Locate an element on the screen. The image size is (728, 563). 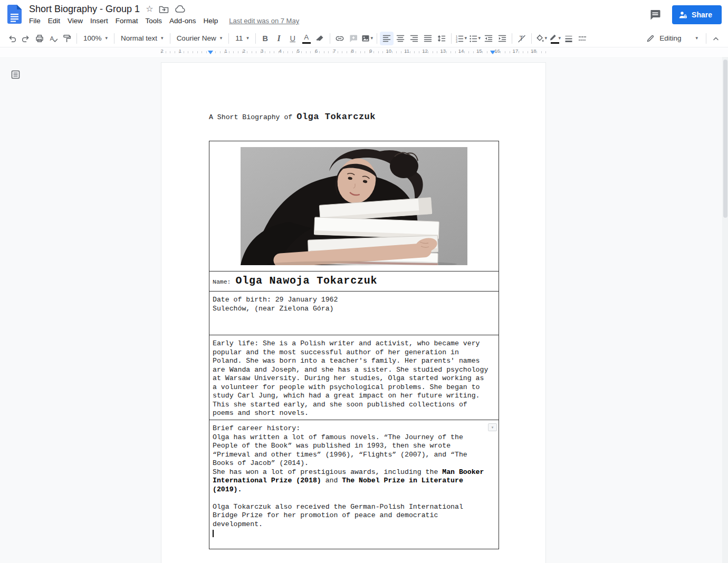
document-heading: A Short Biography of Olga Tokarczuk is located at coordinates (292, 117).